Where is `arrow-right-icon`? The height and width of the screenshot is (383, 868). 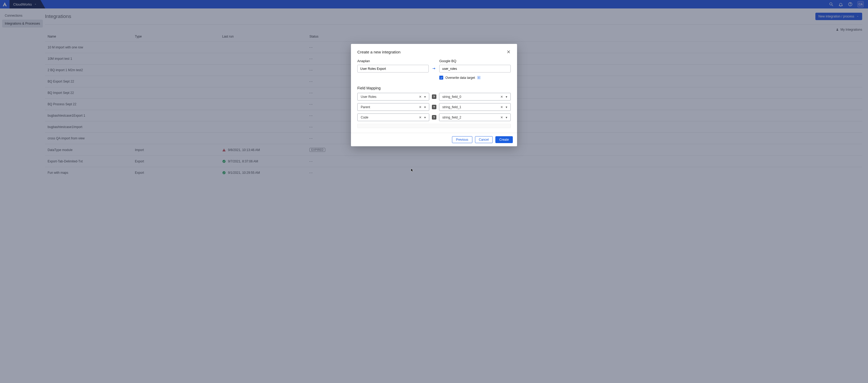 arrow-right-icon is located at coordinates (434, 69).